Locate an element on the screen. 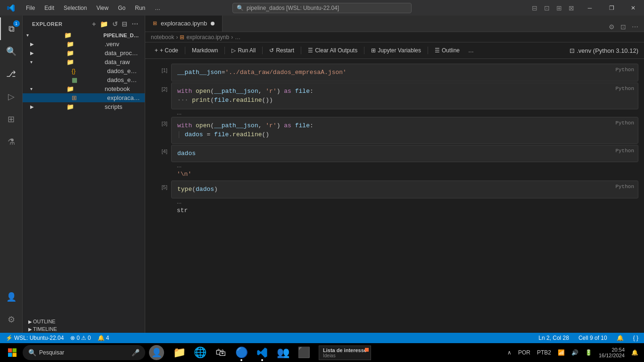 Image resolution: width=644 pixels, height=362 pixels. source-control-activity-icon: ⎇ is located at coordinates (11, 74).